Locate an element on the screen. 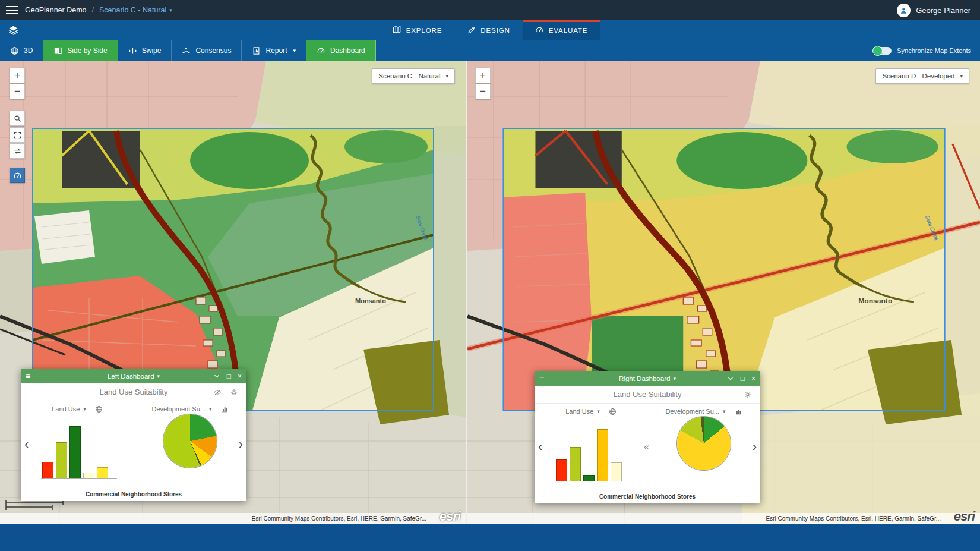 The image size is (980, 551). dashboard-panel-title: Land Use Suitability is located at coordinates (134, 392).